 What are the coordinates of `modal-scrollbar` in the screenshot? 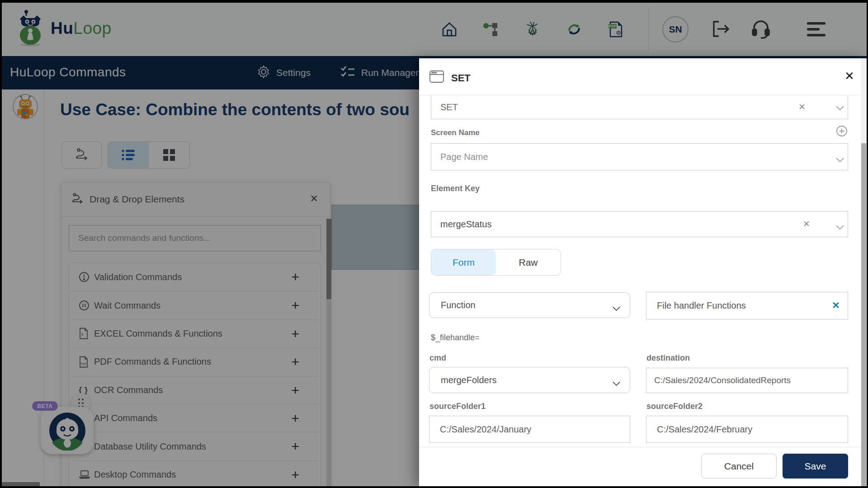 It's located at (863, 272).